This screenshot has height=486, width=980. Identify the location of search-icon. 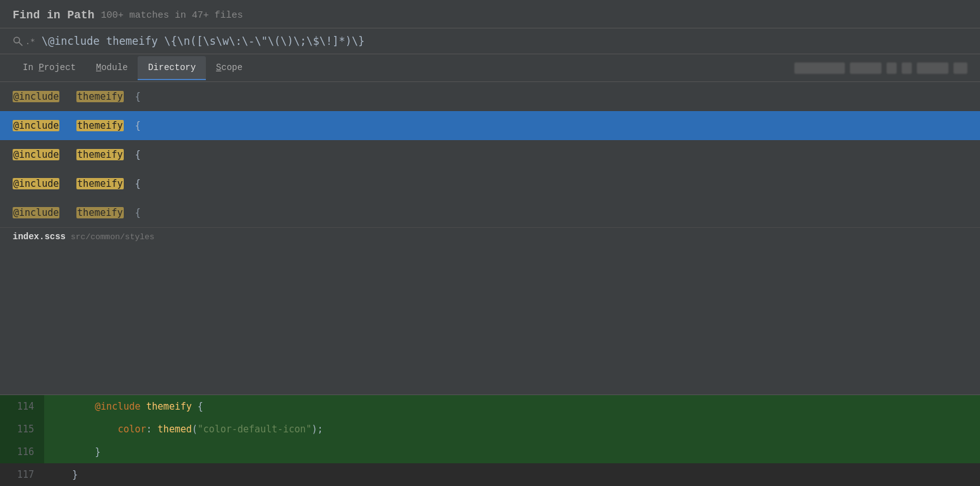
(18, 41).